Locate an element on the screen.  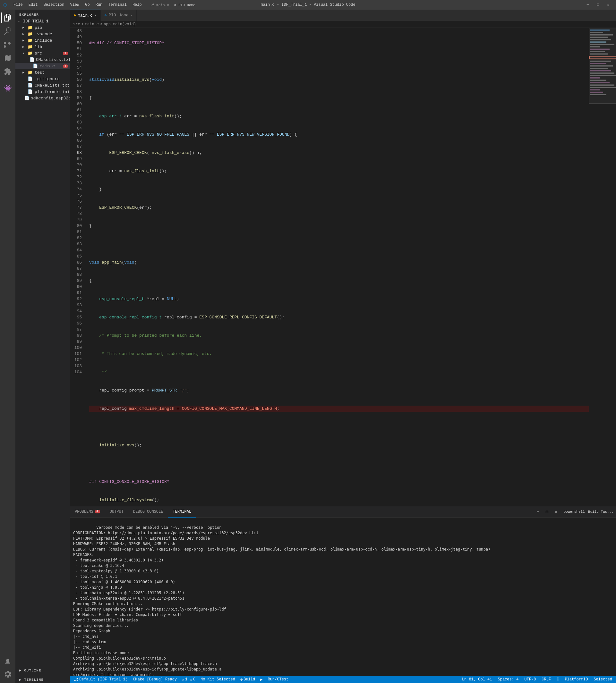
breadcrumb-function: app_main(void) is located at coordinates (120, 24).